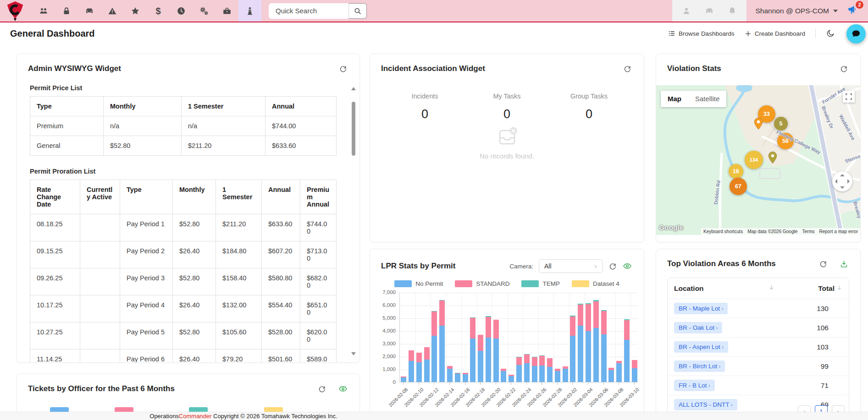 This screenshot has height=420, width=868. What do you see at coordinates (856, 34) in the screenshot?
I see `chat-button` at bounding box center [856, 34].